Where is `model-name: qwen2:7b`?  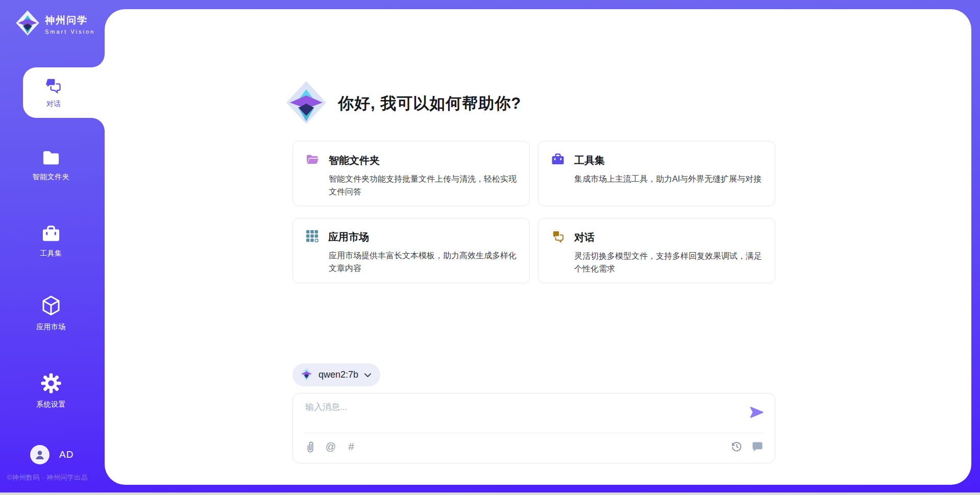 model-name: qwen2:7b is located at coordinates (338, 375).